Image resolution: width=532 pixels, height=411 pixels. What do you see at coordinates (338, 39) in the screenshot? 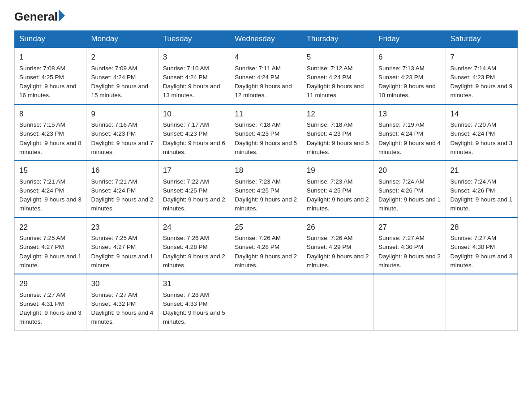
I see `col-header-thursday: Thursday` at bounding box center [338, 39].